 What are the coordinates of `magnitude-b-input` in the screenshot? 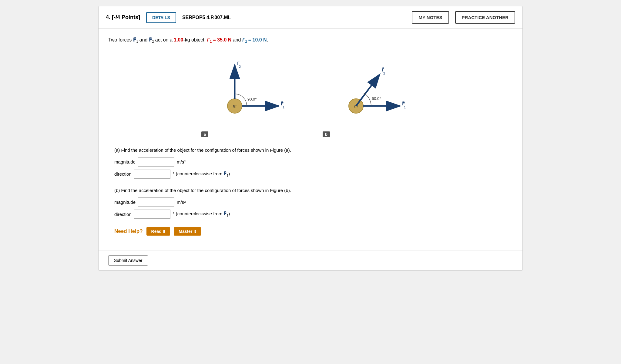 It's located at (156, 202).